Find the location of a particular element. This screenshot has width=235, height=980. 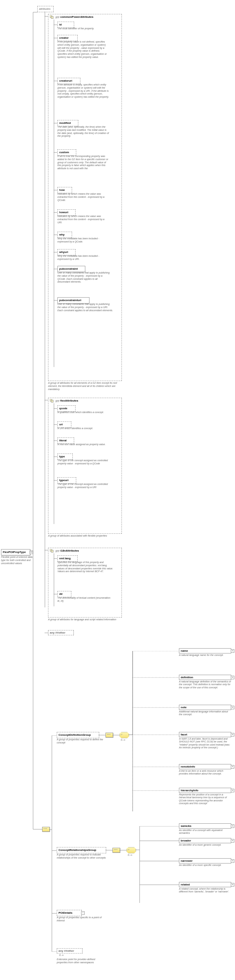

el-sameAs: sameAs+An identifier of a concept with e… is located at coordinates (205, 829).